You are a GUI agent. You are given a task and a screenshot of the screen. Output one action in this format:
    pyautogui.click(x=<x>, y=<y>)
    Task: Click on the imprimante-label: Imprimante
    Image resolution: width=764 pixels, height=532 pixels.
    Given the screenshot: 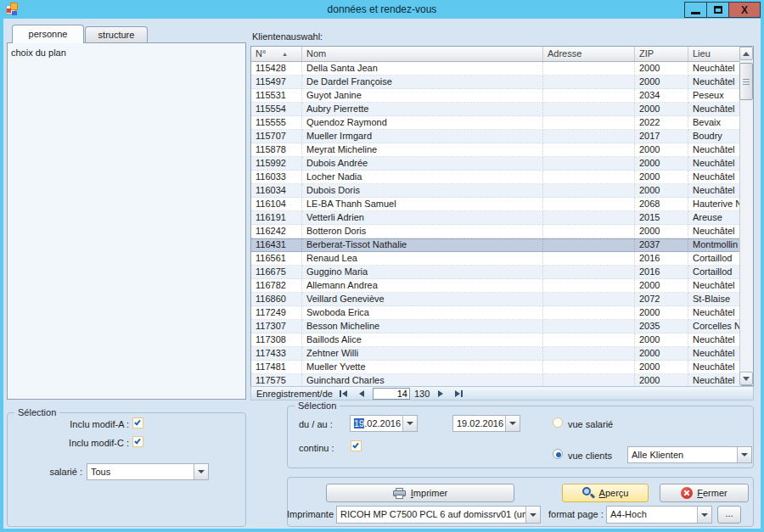 What is the action you would take?
    pyautogui.click(x=311, y=514)
    